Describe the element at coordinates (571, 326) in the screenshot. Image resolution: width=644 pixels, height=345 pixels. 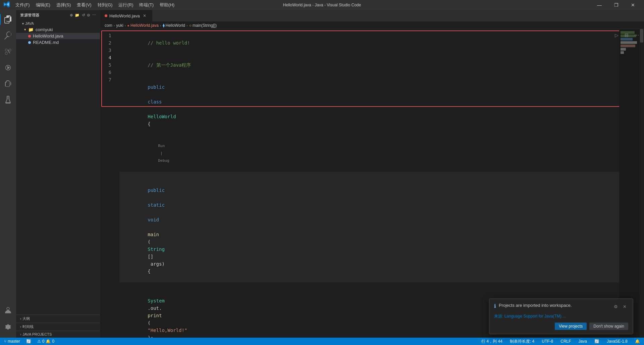
I see `view-projects-button: View projects` at that location.